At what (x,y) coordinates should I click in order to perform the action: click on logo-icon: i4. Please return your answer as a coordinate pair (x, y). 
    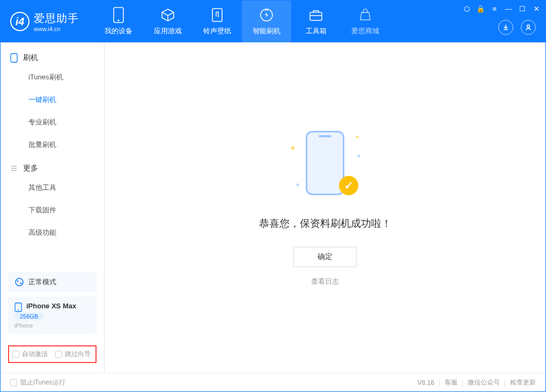
    Looking at the image, I should click on (20, 21).